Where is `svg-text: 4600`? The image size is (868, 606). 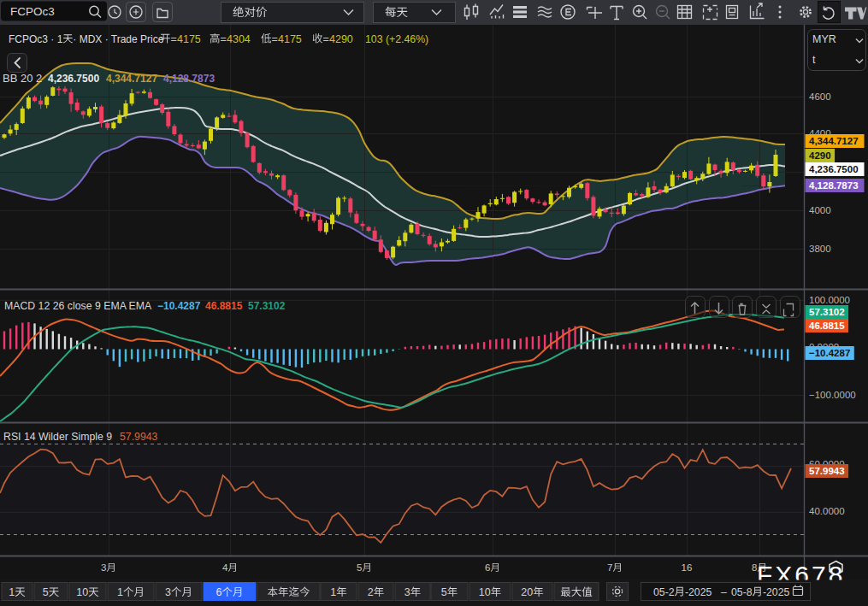 svg-text: 4600 is located at coordinates (820, 97).